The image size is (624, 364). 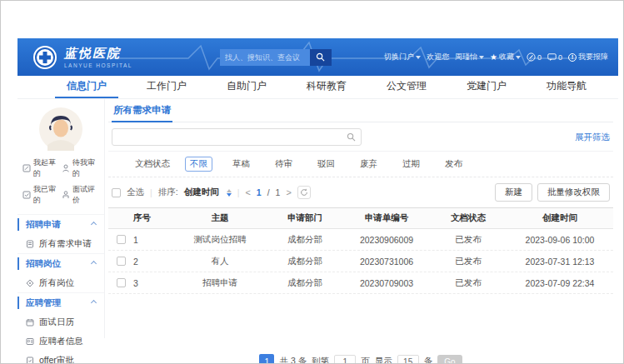 I want to click on quick-link-my-drafts: 我起草的, so click(x=42, y=168).